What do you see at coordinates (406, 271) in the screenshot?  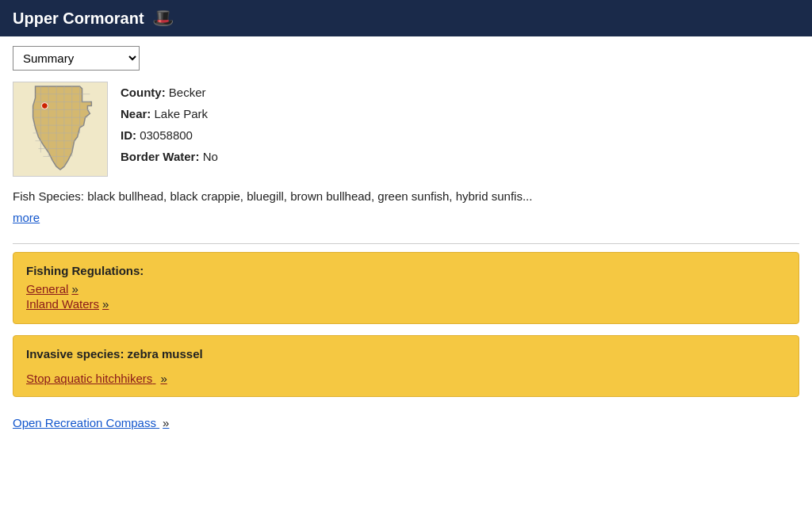 I see `fishing-reg-title: Fishing Regulations:` at bounding box center [406, 271].